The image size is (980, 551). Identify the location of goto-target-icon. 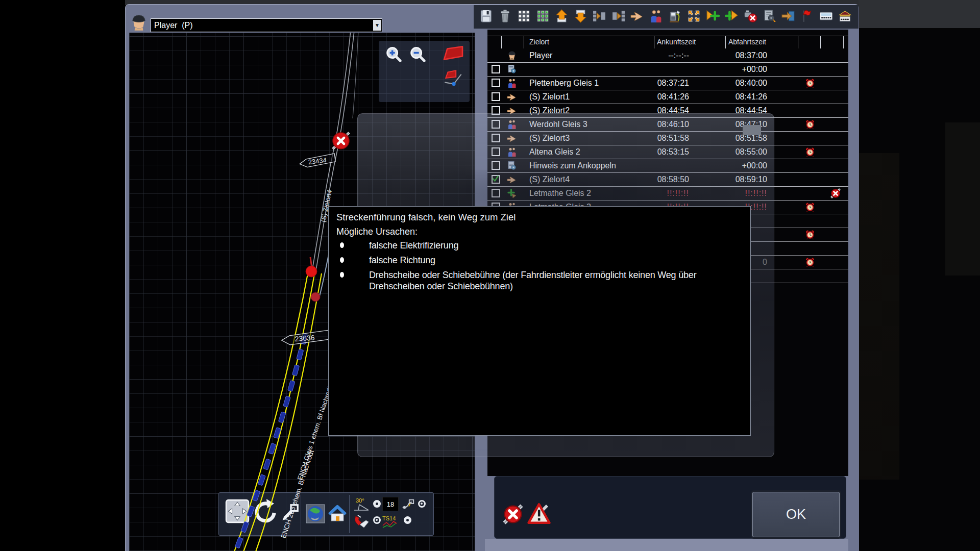
(788, 17).